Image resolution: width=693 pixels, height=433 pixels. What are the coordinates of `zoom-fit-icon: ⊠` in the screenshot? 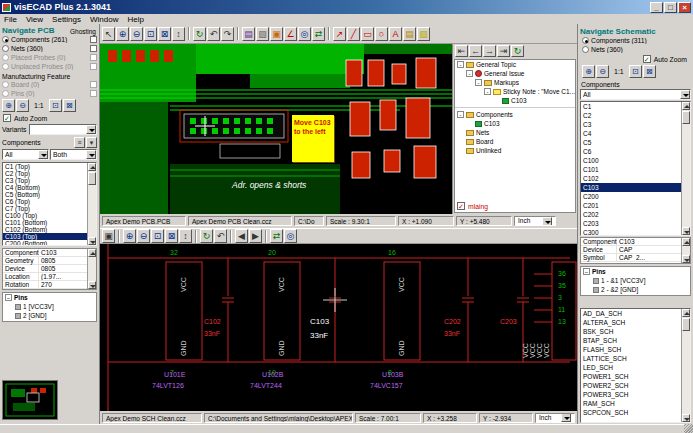 It's located at (70, 106).